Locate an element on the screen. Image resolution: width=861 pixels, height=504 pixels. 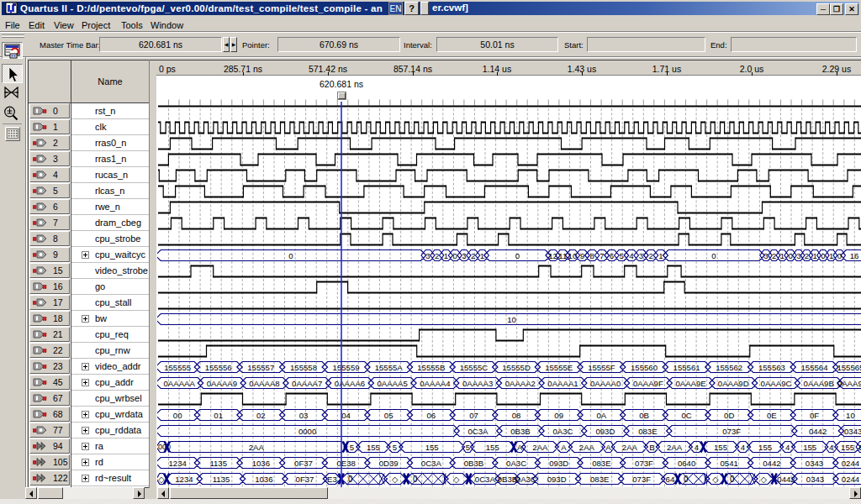
svg-text: 0B is located at coordinates (644, 415).